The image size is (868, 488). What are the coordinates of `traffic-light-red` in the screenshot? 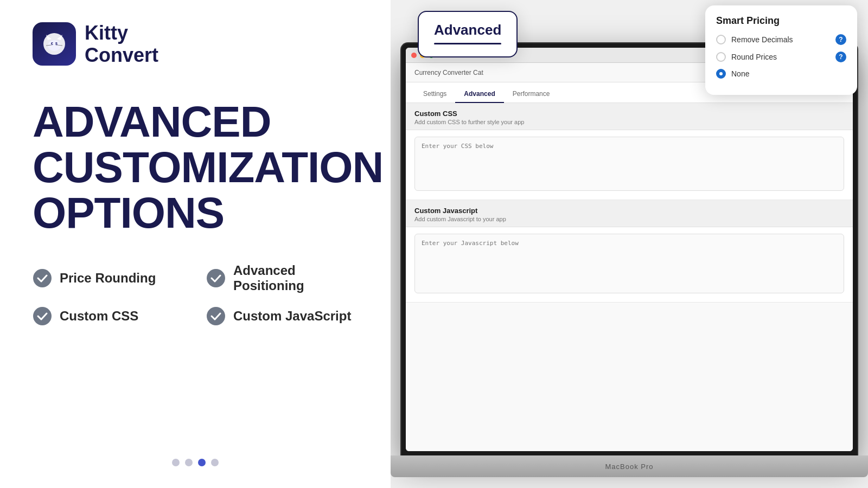 It's located at (414, 55).